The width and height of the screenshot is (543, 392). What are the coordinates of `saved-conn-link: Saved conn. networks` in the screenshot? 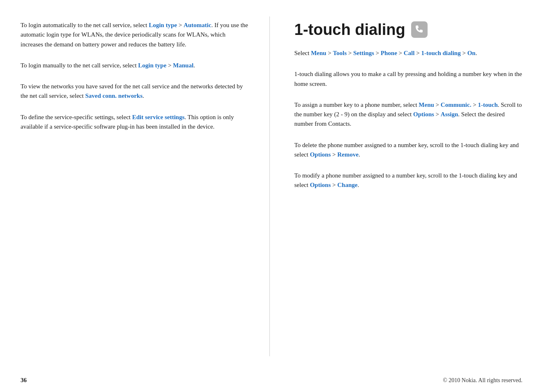 It's located at (114, 96).